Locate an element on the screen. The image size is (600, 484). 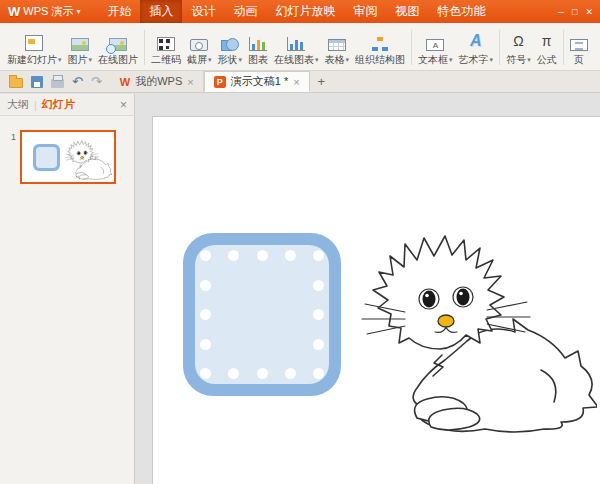
ribbon-label-wrap: 组织结构图 is located at coordinates (380, 60).